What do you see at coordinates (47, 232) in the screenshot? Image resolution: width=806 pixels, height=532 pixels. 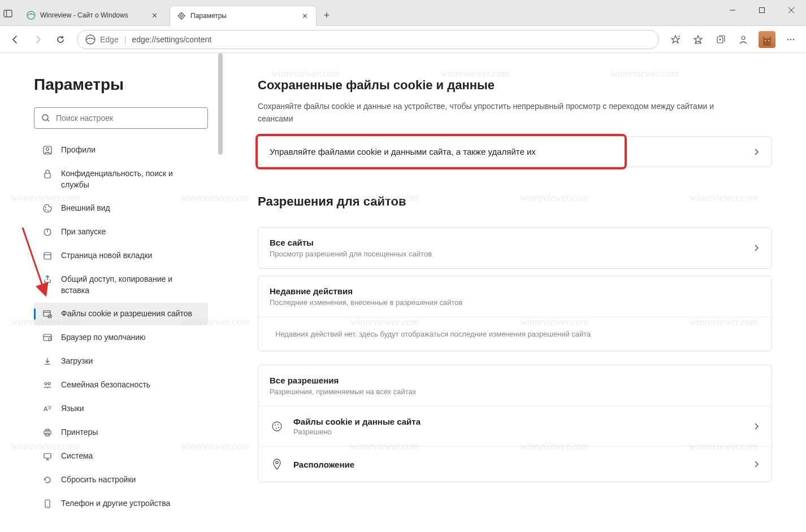 I see `power-icon` at bounding box center [47, 232].